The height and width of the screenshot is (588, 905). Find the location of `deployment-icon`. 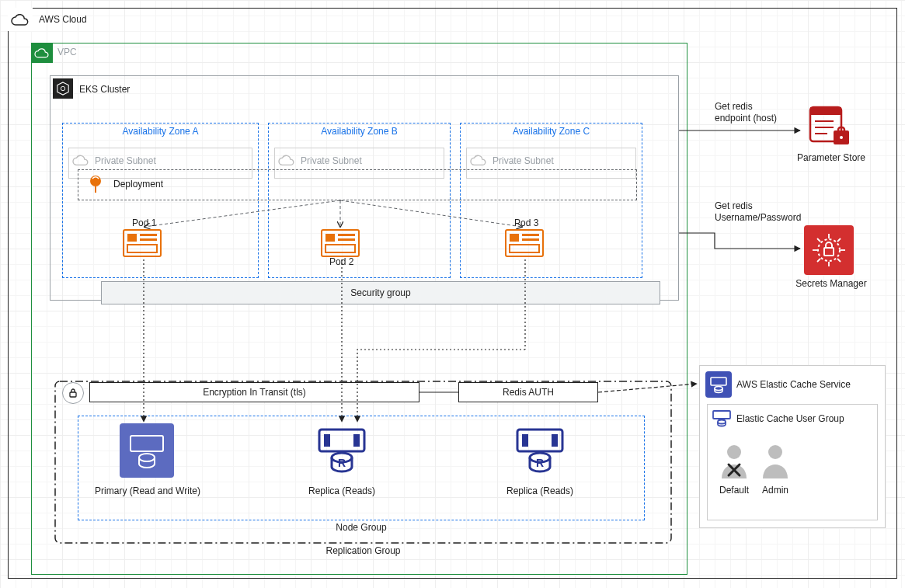

deployment-icon is located at coordinates (96, 184).